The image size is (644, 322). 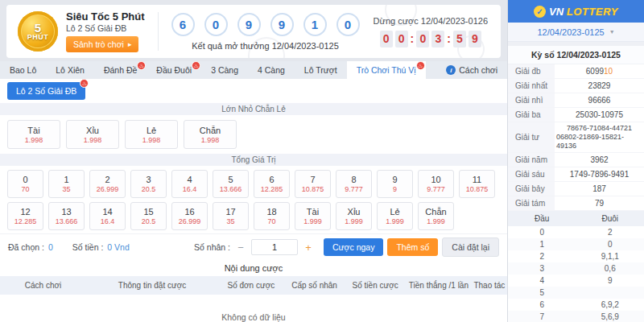 I want to click on bet-cell-odds: 26.999, so click(x=190, y=221).